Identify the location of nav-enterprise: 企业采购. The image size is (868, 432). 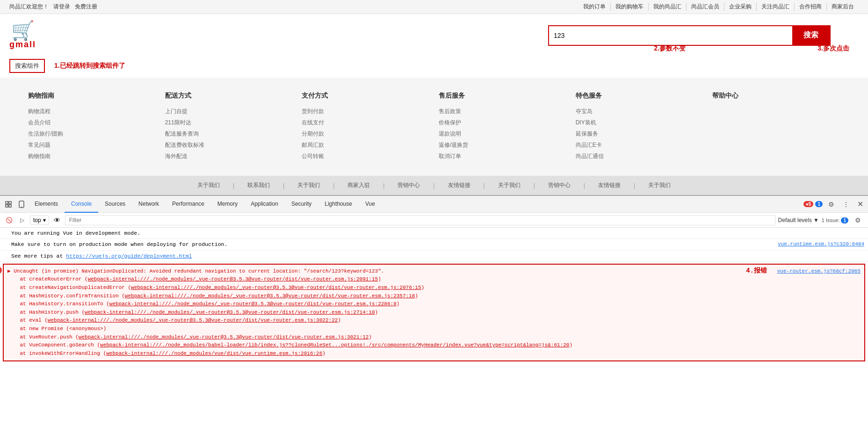
(741, 7).